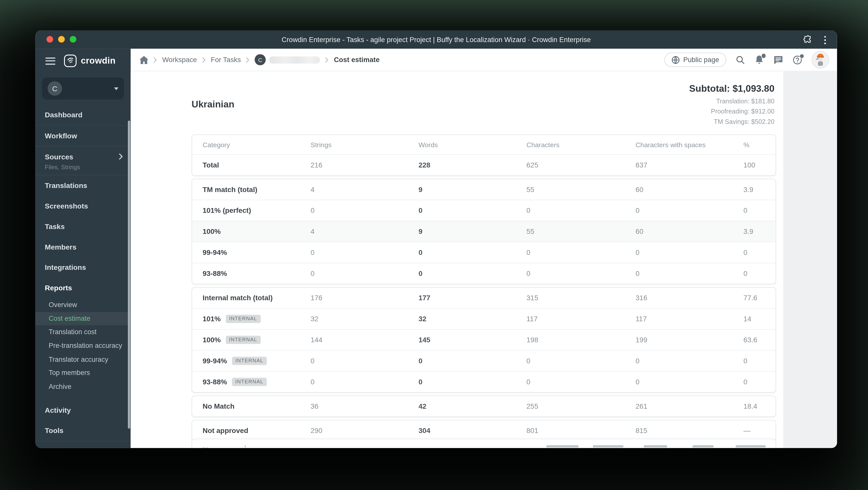  Describe the element at coordinates (83, 332) in the screenshot. I see `sidebar-item-reports-translation-cost: Translation cost` at that location.